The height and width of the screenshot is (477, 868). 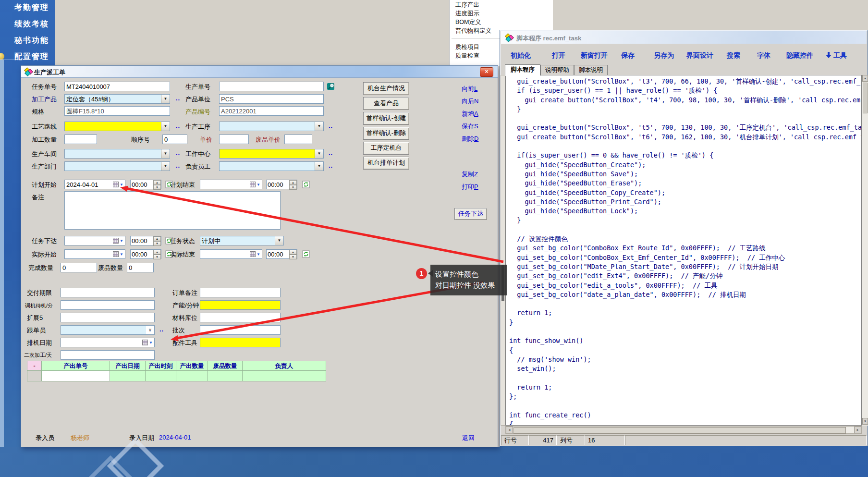 What do you see at coordinates (330, 126) in the screenshot?
I see `process-ellipsis-link: ..` at bounding box center [330, 126].